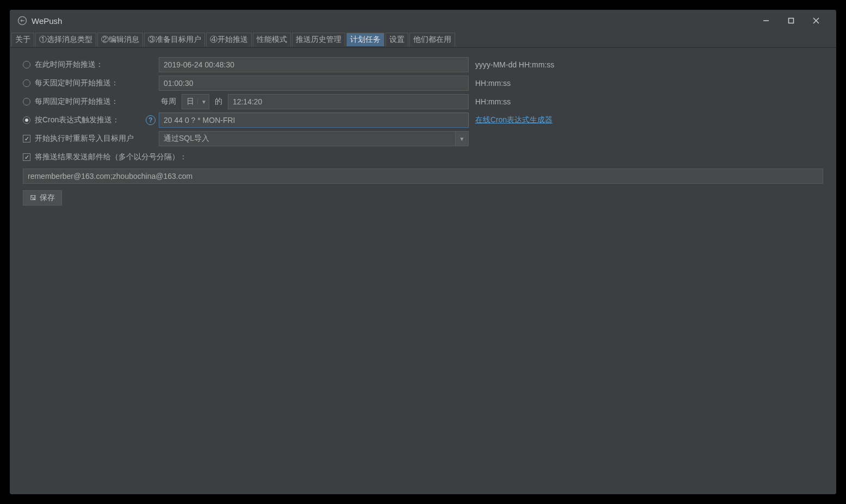  I want to click on label-cron: 按Cron表达式触发推送：, so click(77, 120).